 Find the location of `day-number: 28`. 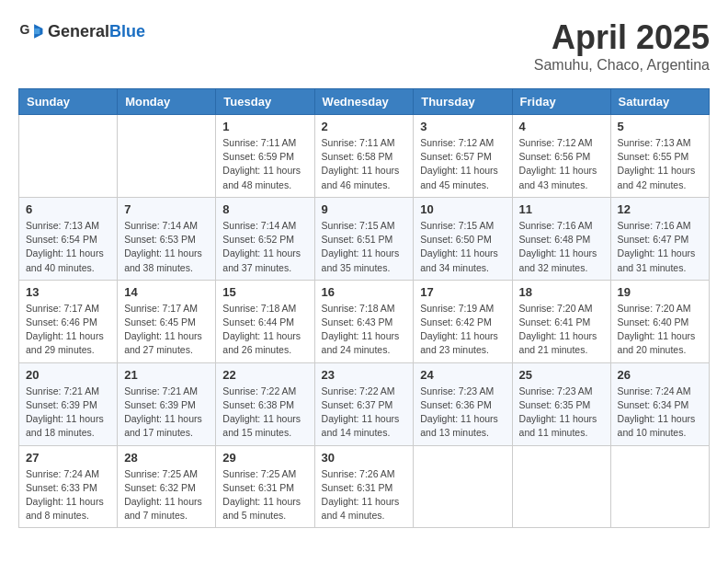

day-number: 28 is located at coordinates (166, 458).